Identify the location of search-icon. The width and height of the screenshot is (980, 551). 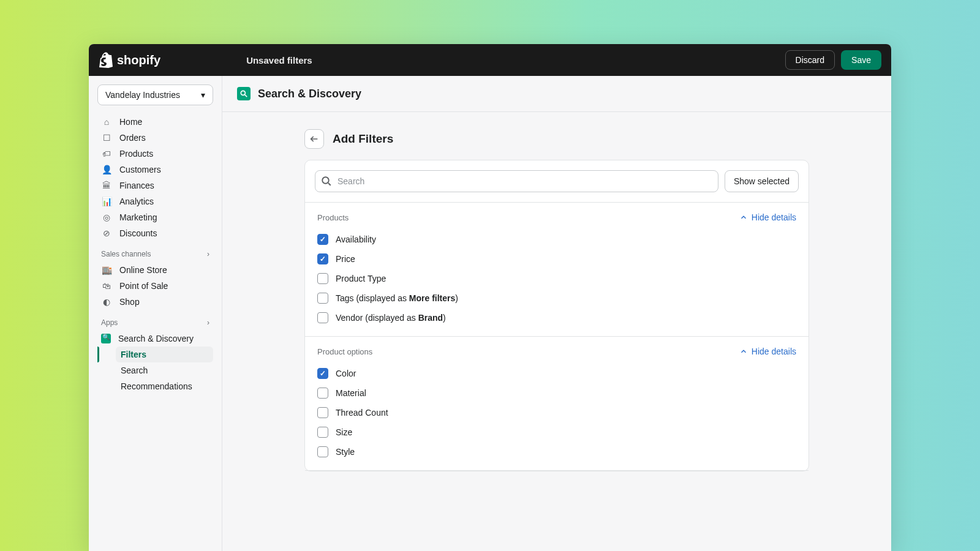
(326, 182).